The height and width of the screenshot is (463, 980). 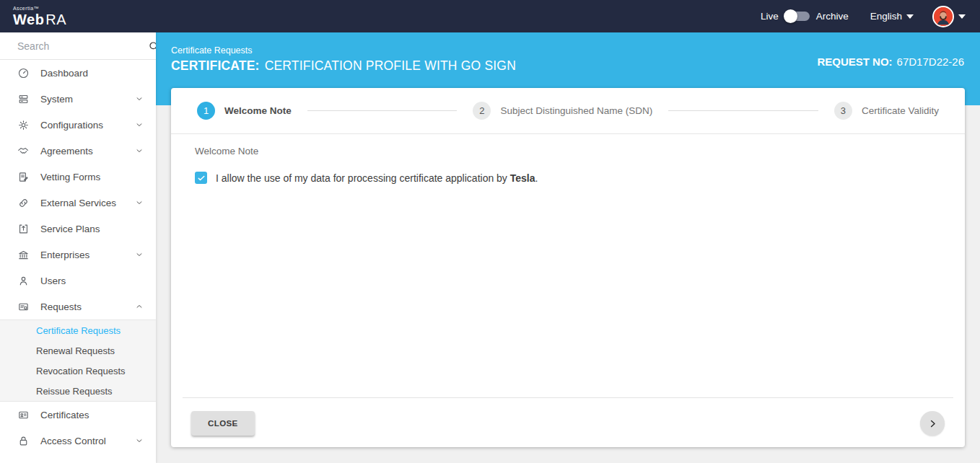 I want to click on sidebar: Dashboard System Configurations Agreemen…, so click(x=78, y=248).